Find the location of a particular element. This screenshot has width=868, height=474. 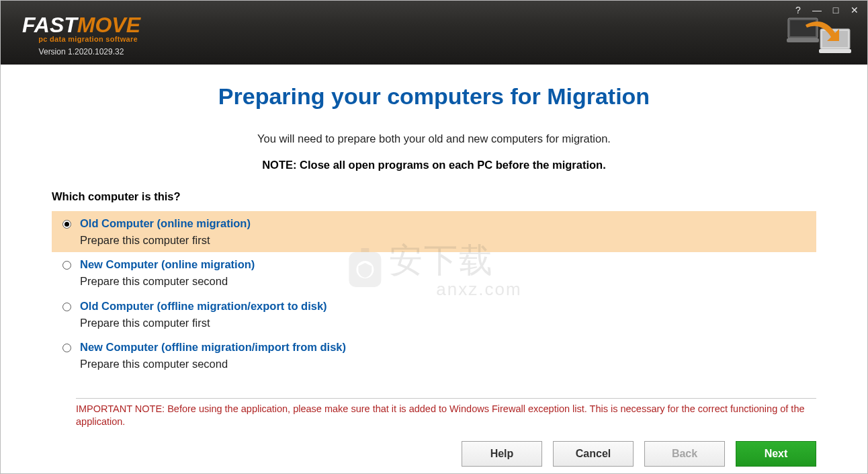

button-bar: Help Cancel Back Next is located at coordinates (434, 457).